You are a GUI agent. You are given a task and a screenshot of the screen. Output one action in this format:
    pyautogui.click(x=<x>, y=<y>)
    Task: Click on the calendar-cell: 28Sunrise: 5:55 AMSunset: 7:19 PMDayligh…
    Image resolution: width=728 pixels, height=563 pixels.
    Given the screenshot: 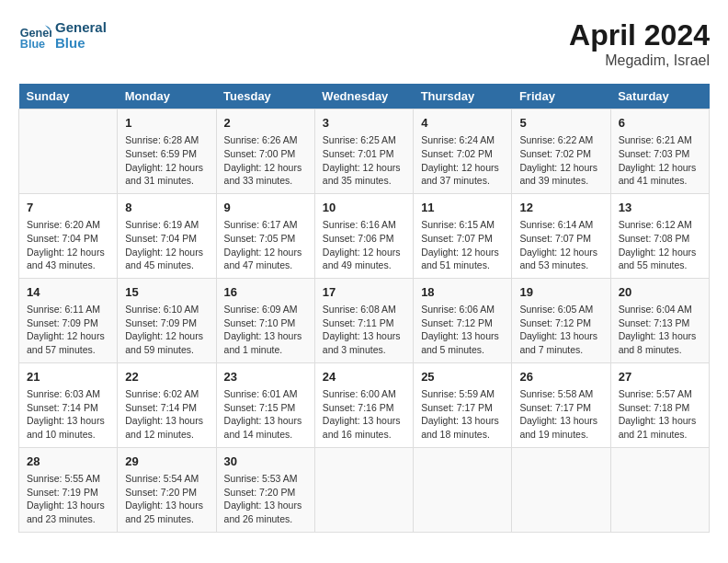 What is the action you would take?
    pyautogui.click(x=68, y=489)
    